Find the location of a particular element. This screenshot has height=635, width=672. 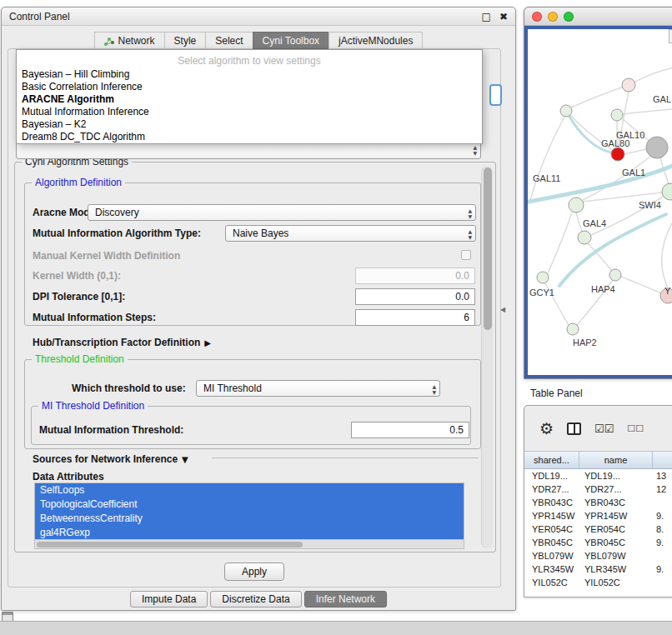

tab-jactivemodules: jActiveMNodules is located at coordinates (375, 40).